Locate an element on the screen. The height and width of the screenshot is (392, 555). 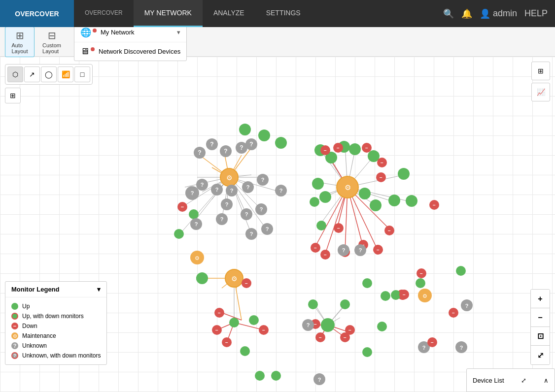
unknown-down-icon: ? is located at coordinates (15, 356).